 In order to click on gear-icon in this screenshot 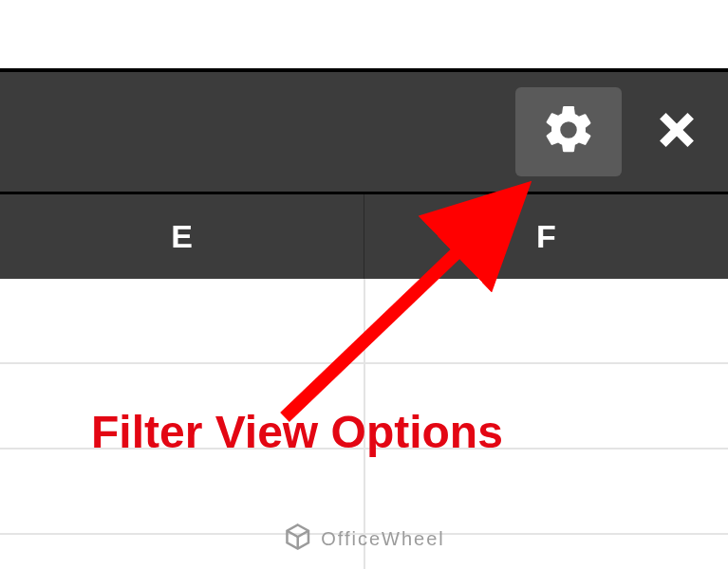, I will do `click(569, 132)`.